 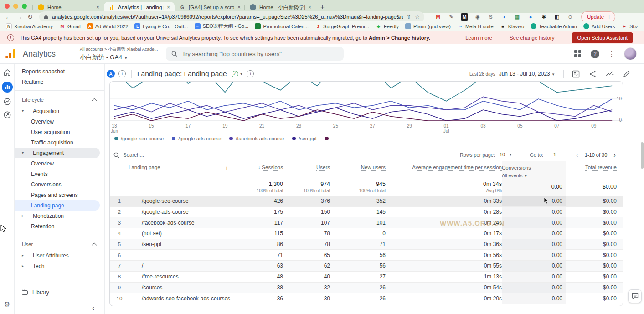 I want to click on sidebar-item-retention: Retention, so click(x=59, y=226).